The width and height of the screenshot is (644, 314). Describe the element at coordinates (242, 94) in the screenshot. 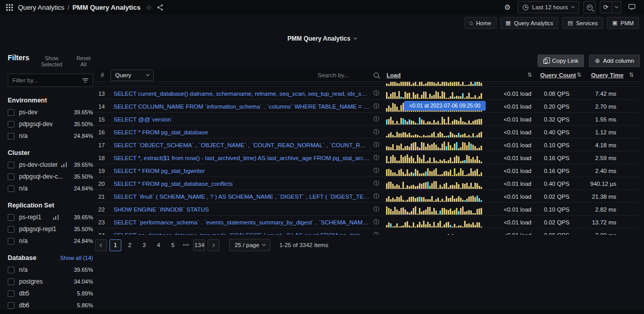

I see `query-link: SELECT current_database() datname, schem…` at that location.